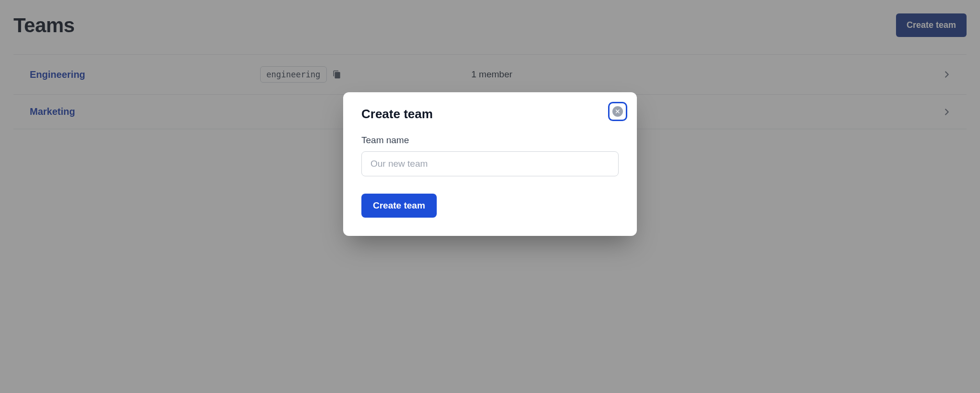 This screenshot has width=980, height=393. What do you see at coordinates (490, 114) in the screenshot?
I see `modal-title: Create team` at bounding box center [490, 114].